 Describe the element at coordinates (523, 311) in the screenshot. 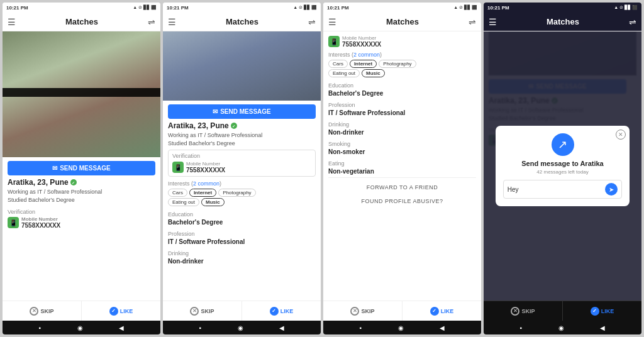

I see `skip-btn-4: ✕ SKIP` at that location.